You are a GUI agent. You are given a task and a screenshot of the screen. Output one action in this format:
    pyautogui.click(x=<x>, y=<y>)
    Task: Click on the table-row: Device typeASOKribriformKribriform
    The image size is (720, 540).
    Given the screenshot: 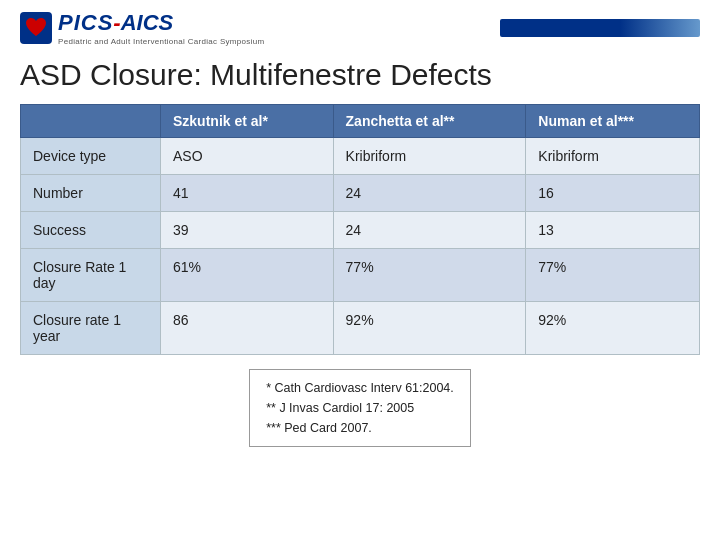 What is the action you would take?
    pyautogui.click(x=360, y=156)
    